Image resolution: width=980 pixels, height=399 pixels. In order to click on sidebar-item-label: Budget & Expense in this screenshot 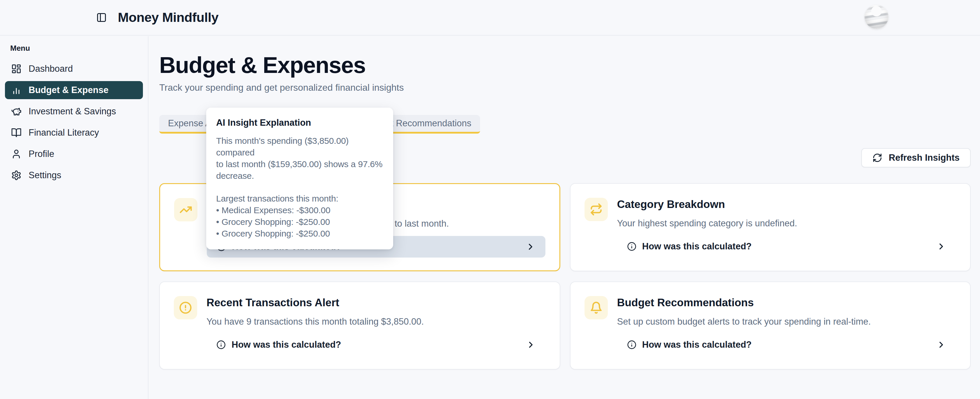, I will do `click(68, 90)`.